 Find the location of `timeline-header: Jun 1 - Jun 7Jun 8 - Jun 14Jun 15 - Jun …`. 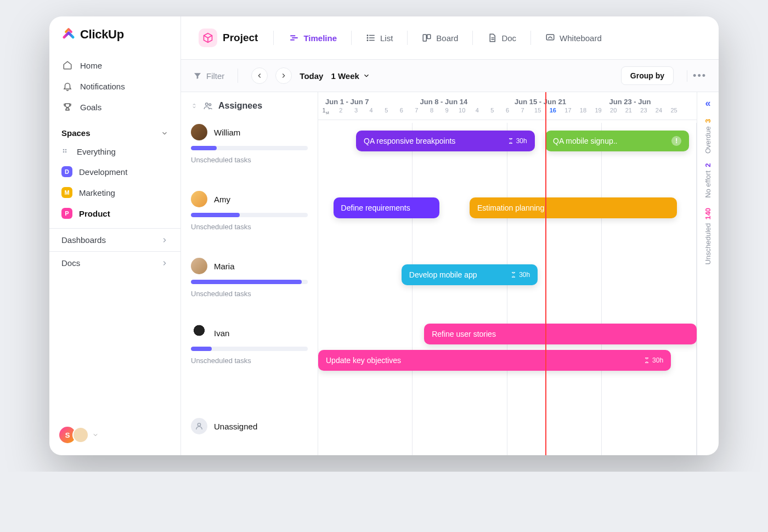

timeline-header: Jun 1 - Jun 7Jun 8 - Jun 14Jun 15 - Jun … is located at coordinates (507, 106).